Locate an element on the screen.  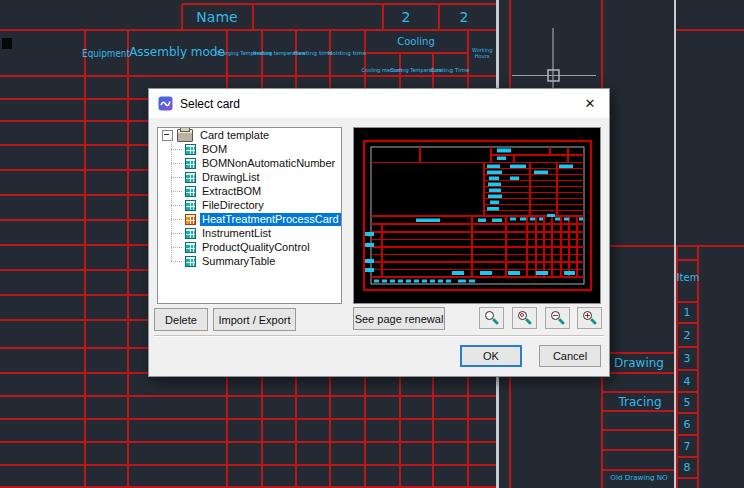
tree-item-instrumentlist: InstrumentList is located at coordinates (251, 233).